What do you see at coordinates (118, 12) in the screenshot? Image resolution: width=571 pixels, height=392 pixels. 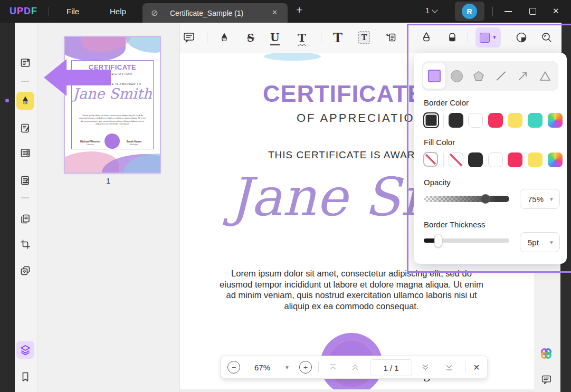 I see `help-menu: Help` at bounding box center [118, 12].